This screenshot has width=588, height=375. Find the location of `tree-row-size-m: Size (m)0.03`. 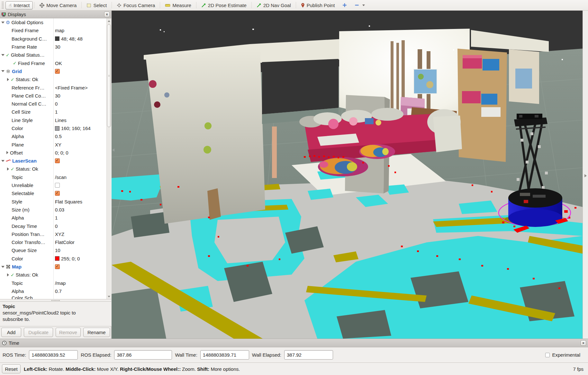

tree-row-size-m: Size (m)0.03 is located at coordinates (56, 210).